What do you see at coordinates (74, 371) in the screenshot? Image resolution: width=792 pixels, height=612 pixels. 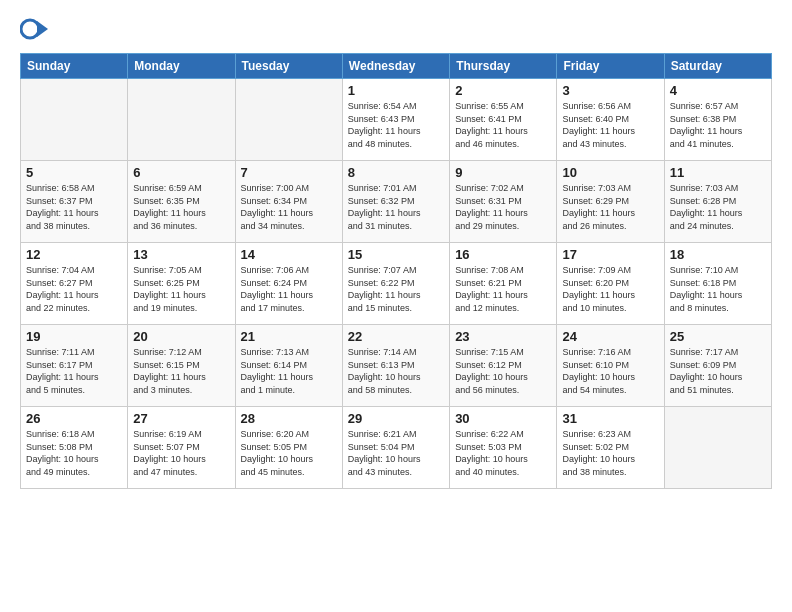 I see `day-info: Sunrise: 7:11 AM Sunset: 6:17 PM Dayligh…` at bounding box center [74, 371].